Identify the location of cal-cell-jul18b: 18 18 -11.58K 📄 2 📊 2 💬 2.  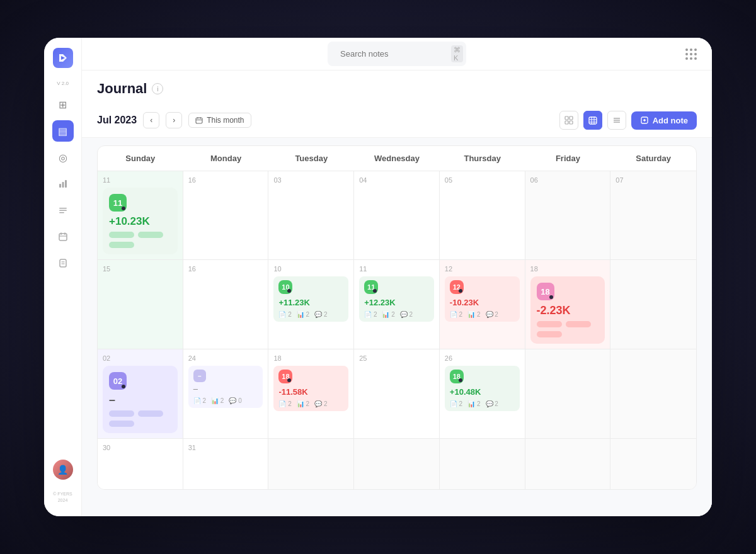
(311, 394).